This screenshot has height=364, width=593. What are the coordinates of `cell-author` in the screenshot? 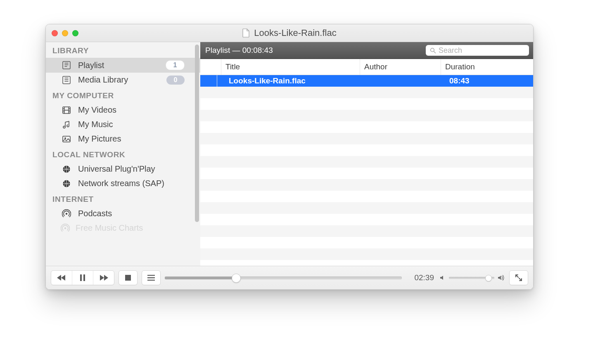 It's located at (407, 81).